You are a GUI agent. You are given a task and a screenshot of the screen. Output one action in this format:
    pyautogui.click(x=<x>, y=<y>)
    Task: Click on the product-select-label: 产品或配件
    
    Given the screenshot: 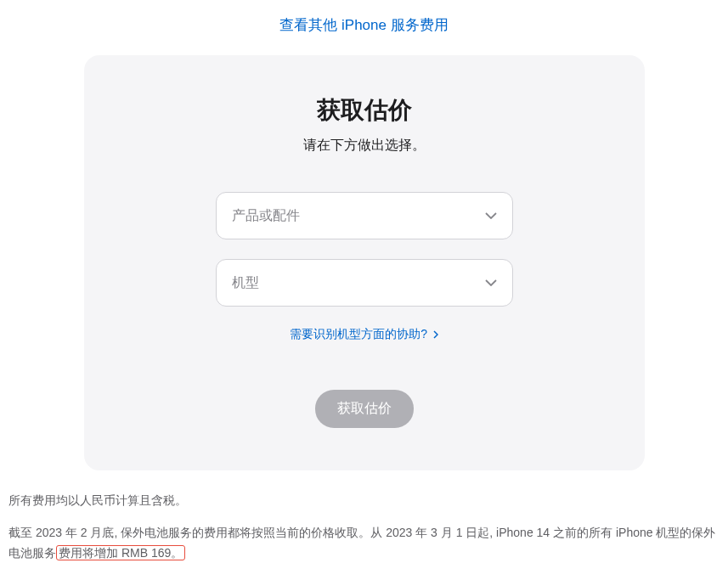 What is the action you would take?
    pyautogui.click(x=266, y=216)
    